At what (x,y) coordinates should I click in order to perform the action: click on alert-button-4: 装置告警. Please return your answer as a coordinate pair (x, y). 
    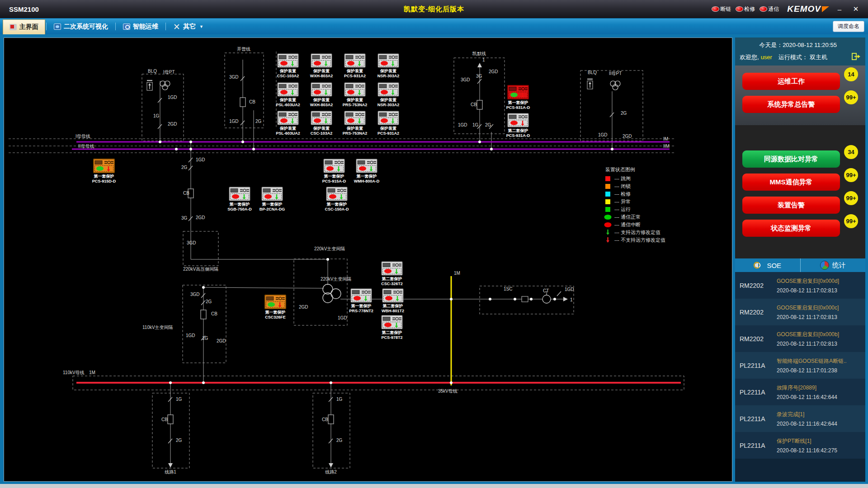
    Looking at the image, I should click on (791, 205).